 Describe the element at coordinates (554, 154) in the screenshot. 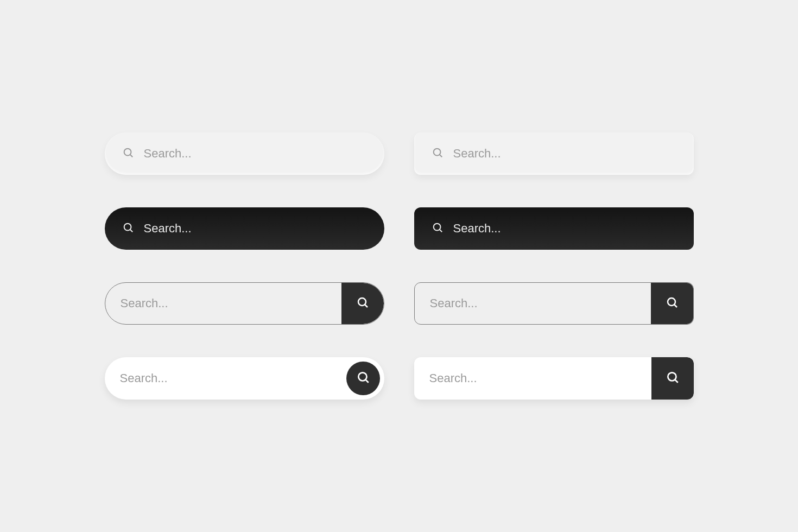

I see `search-bar-light-rect: Search...` at that location.